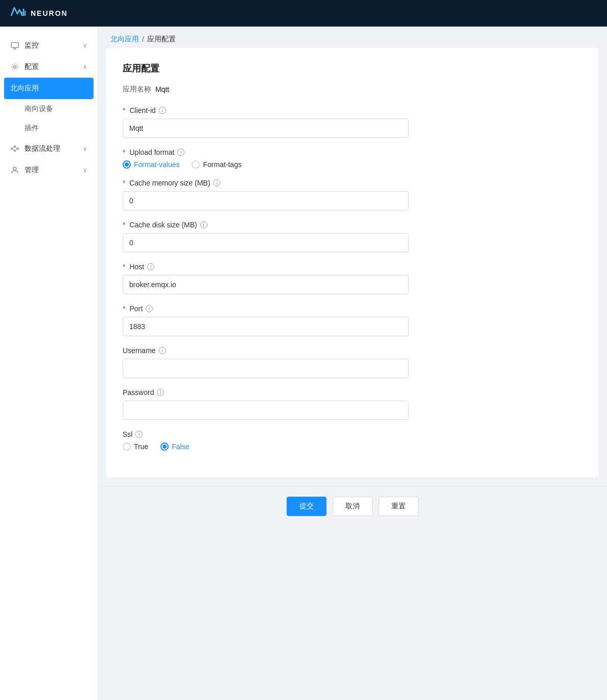 This screenshot has width=607, height=700. I want to click on input-cache-memory-size, so click(266, 201).